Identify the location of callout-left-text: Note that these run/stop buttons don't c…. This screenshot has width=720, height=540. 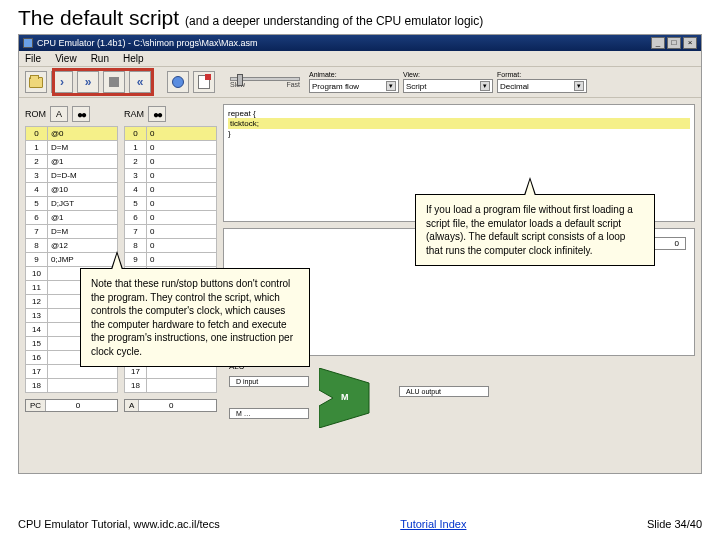
(192, 318).